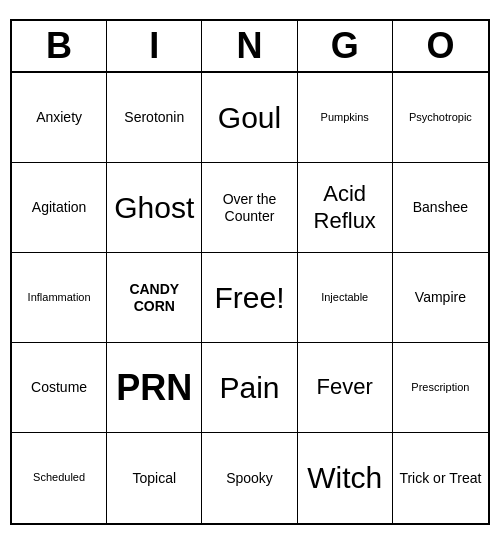 The image size is (500, 544). What do you see at coordinates (250, 298) in the screenshot?
I see `bingo-cell-12: Free!` at bounding box center [250, 298].